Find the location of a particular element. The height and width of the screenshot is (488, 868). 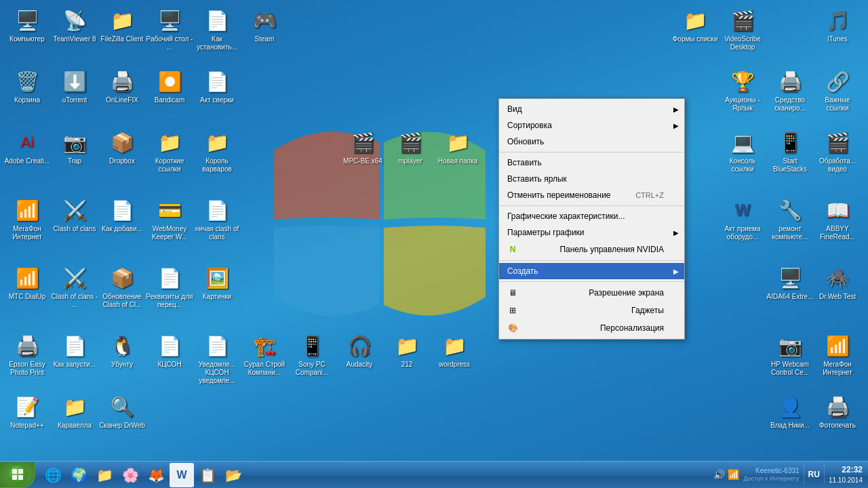

icon-word: W Акт приема оборудо... is located at coordinates (743, 219).